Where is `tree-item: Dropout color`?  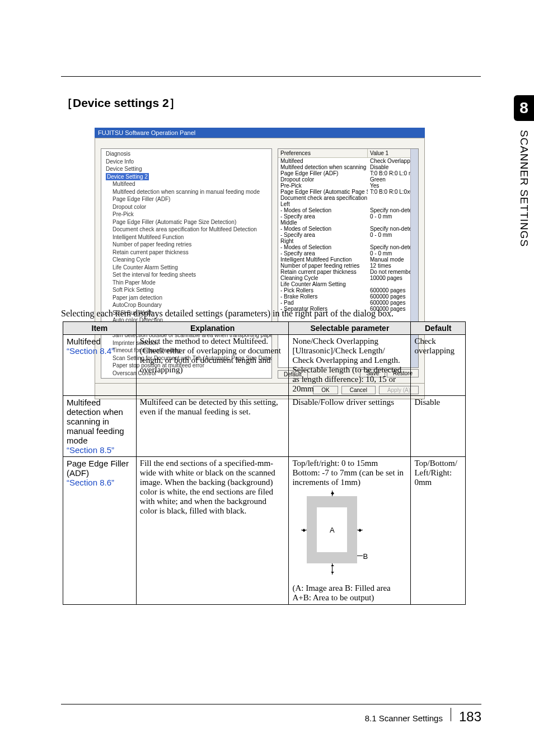
tree-item: Dropout color is located at coordinates (186, 207).